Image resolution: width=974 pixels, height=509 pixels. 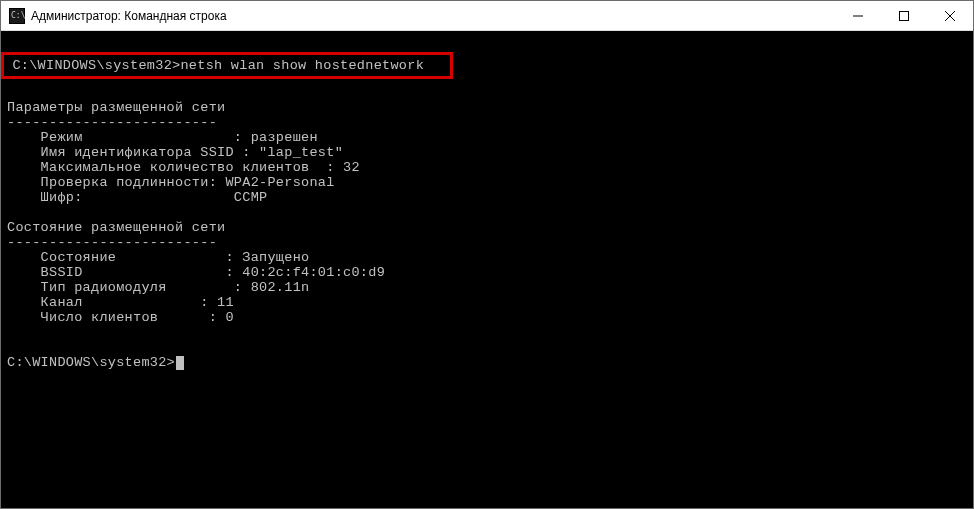 I want to click on highlighted-command-line: C:\WINDOWS\system32>netsh wlan show host…, so click(x=227, y=66).